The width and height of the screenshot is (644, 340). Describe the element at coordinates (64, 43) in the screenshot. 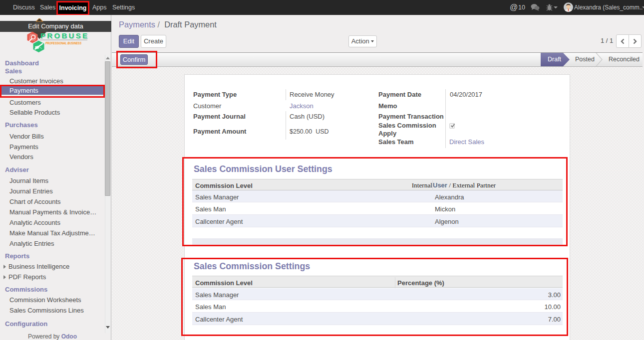

I see `svg-text: PROFESSIONAL BUSINESS` at that location.